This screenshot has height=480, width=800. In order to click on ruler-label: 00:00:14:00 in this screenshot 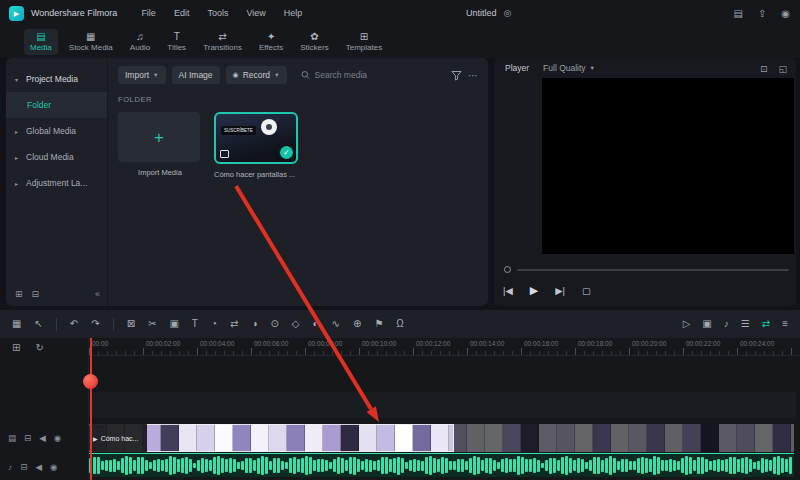, I will do `click(487, 344)`.